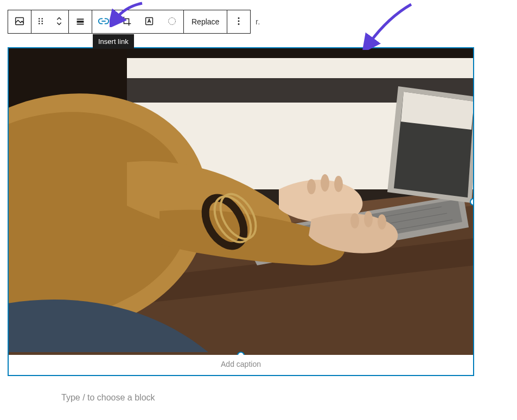 The width and height of the screenshot is (517, 420). I want to click on toolbar-group-inline, so click(138, 22).